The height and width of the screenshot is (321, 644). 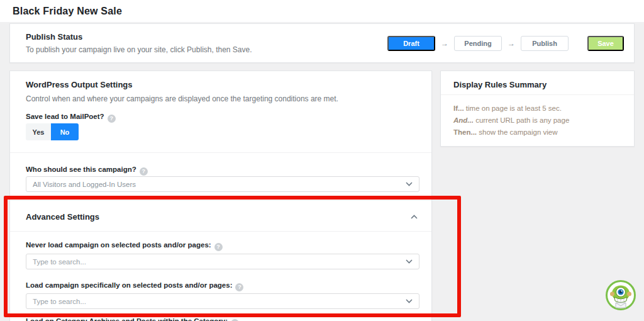 What do you see at coordinates (206, 37) in the screenshot?
I see `publish-status-heading: Publish Status` at bounding box center [206, 37].